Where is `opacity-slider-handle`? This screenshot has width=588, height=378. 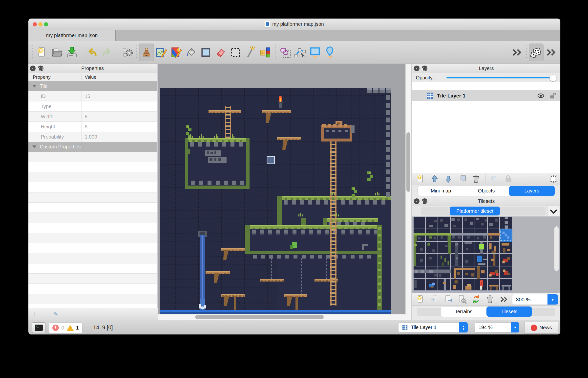 opacity-slider-handle is located at coordinates (553, 78).